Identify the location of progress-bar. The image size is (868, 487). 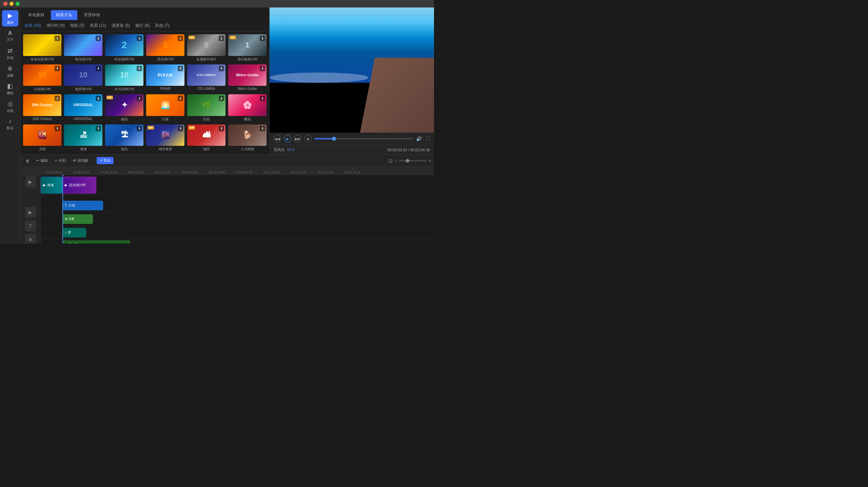
(364, 139).